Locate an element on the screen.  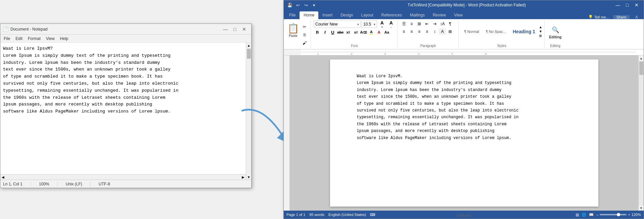
paste-button: 📋 Paste is located at coordinates (293, 31).